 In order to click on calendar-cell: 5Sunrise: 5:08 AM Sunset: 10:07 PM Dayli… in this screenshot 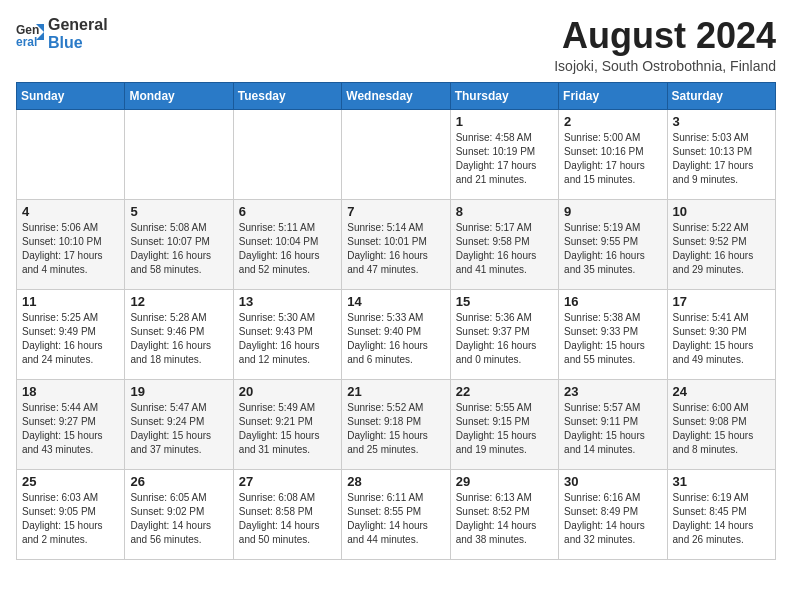, I will do `click(179, 244)`.